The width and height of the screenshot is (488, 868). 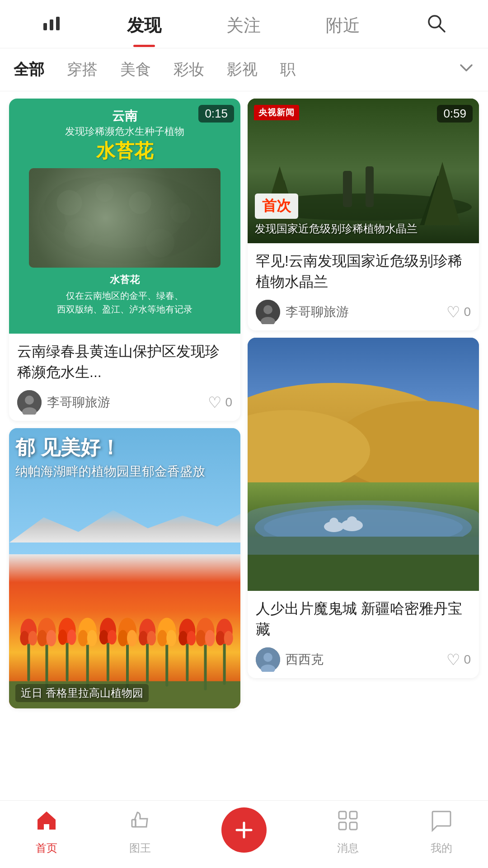 What do you see at coordinates (436, 30) in the screenshot?
I see `search-icon` at bounding box center [436, 30].